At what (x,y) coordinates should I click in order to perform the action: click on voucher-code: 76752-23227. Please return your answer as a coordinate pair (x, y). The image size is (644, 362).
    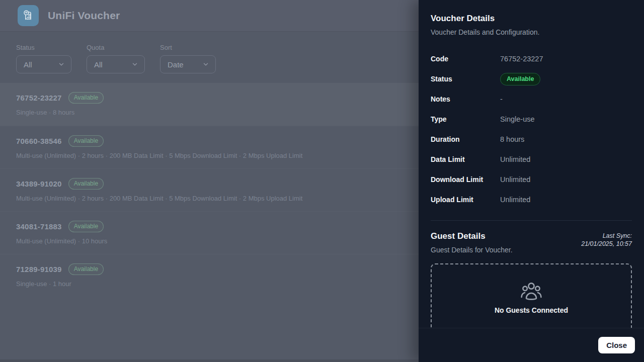
    Looking at the image, I should click on (39, 98).